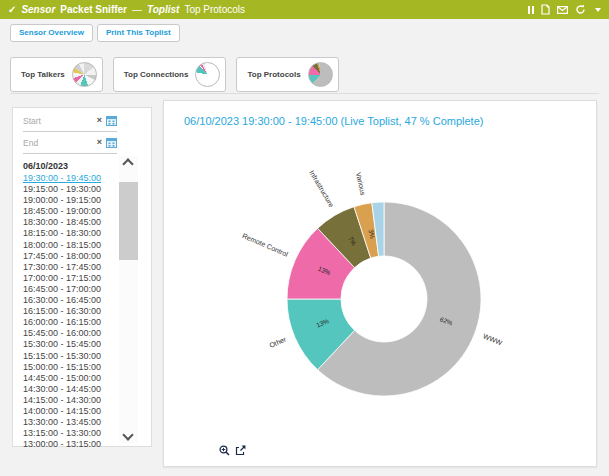 The width and height of the screenshot is (609, 476). I want to click on end-date-input, so click(58, 143).